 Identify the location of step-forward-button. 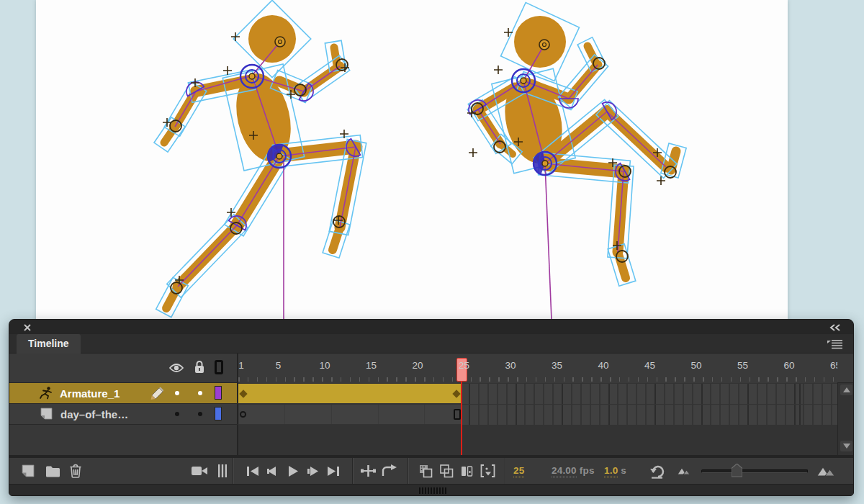
(312, 471).